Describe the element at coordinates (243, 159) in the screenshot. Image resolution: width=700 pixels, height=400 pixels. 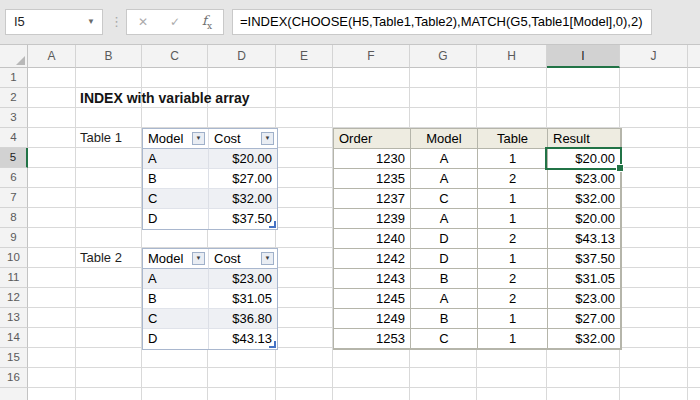
I see `table1-cell: $20.00` at that location.